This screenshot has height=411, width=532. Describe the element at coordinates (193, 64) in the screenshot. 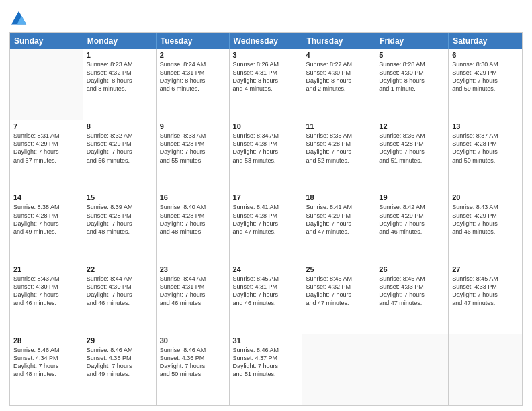

I see `cell-line: Sunrise: 8:24 AM` at that location.